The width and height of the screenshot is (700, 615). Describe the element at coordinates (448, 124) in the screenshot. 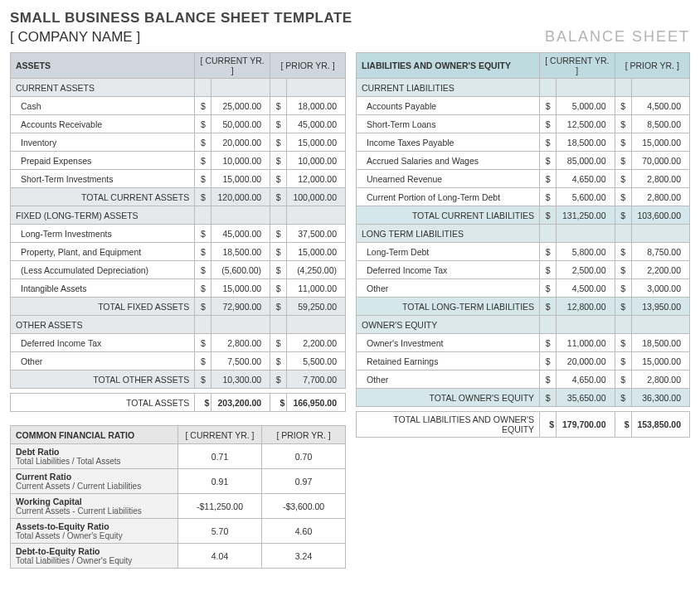

I see `line-item-label: Short-Term Loans` at that location.